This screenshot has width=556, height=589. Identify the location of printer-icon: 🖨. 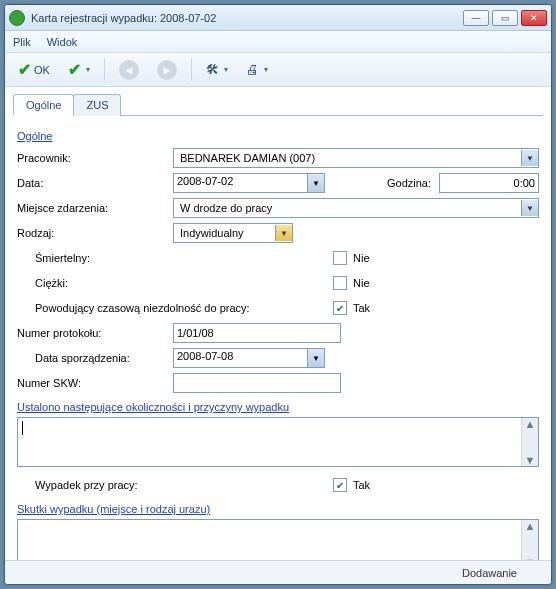
(252, 70).